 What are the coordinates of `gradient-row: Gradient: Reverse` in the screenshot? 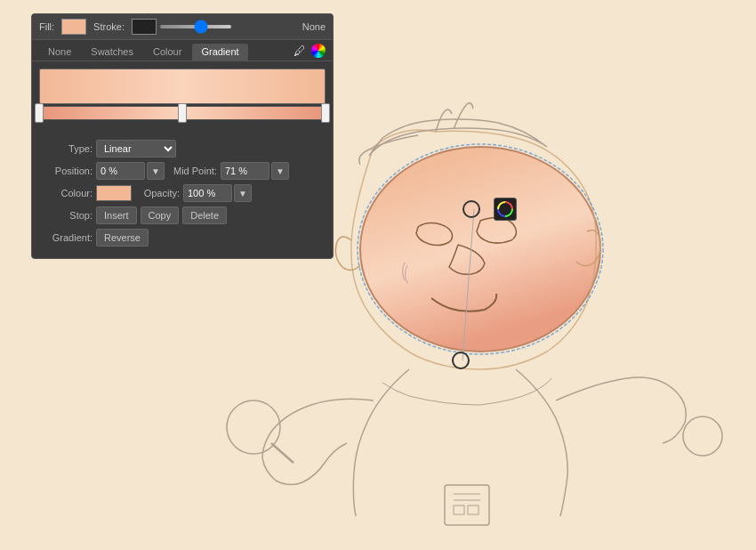 It's located at (182, 238).